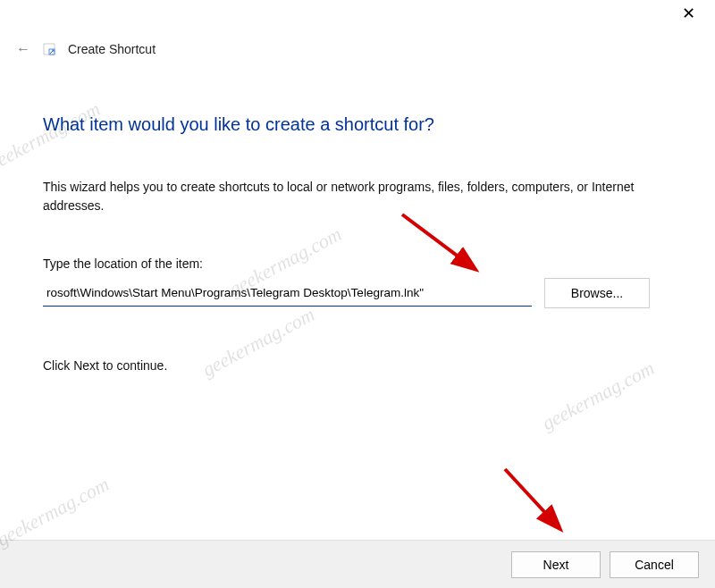 The image size is (715, 588). What do you see at coordinates (358, 49) in the screenshot?
I see `dialog-header: ← Create Shortcut` at bounding box center [358, 49].